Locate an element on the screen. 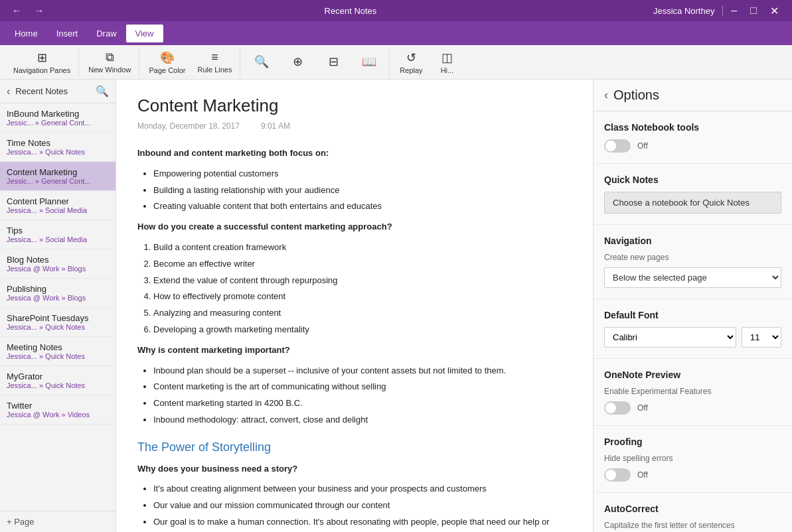 This screenshot has width=792, height=532. new-window-button: ⧉ New Window is located at coordinates (110, 62).